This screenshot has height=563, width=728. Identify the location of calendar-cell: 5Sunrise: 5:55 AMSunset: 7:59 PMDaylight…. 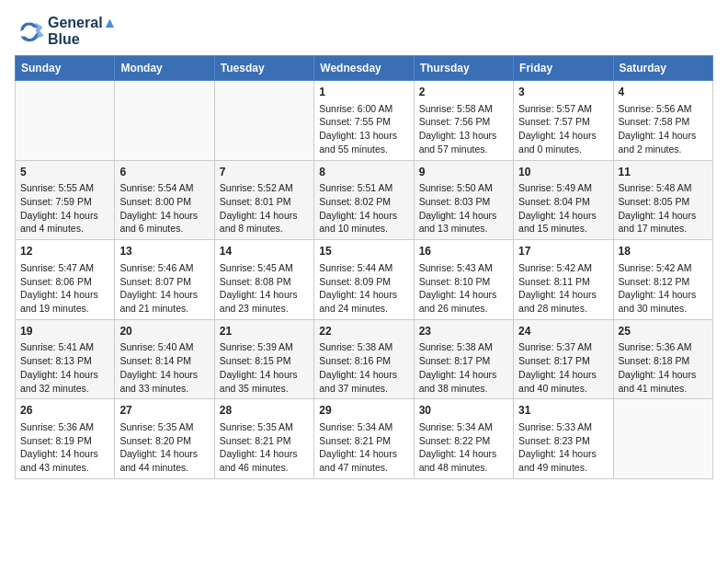
(65, 201).